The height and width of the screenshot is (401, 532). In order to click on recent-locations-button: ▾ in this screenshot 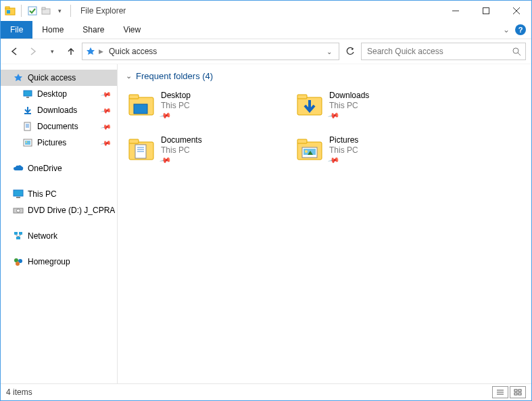, I will do `click(52, 51)`.